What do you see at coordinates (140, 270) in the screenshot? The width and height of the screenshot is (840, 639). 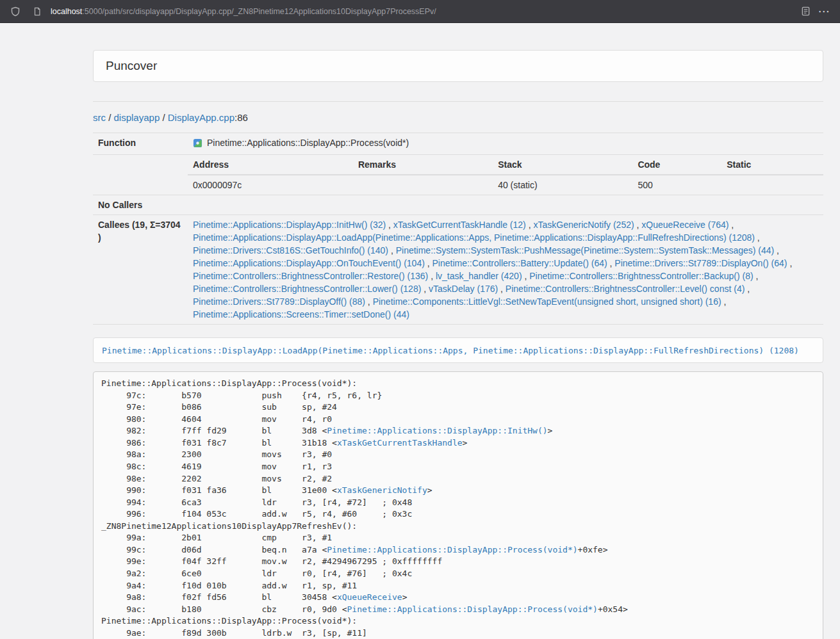 I see `callees-label: Callees (19, Σ=3704 )` at bounding box center [140, 270].